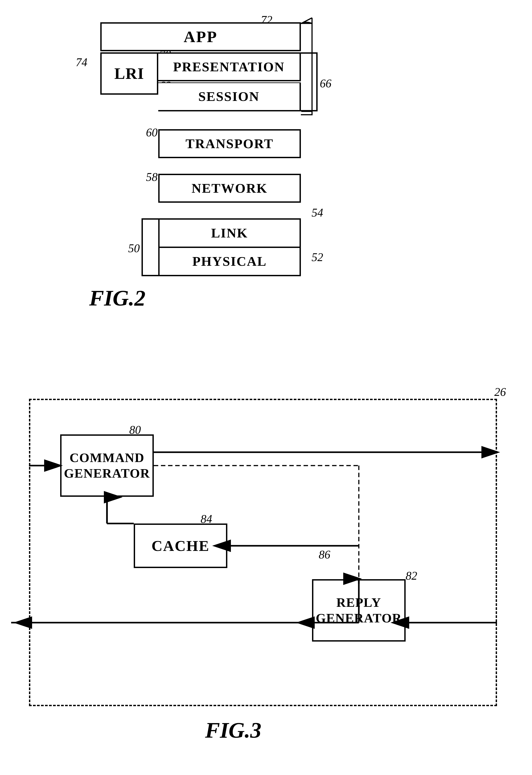 The image size is (532, 775). What do you see at coordinates (233, 730) in the screenshot?
I see `fig3-label: FIG.3` at bounding box center [233, 730].